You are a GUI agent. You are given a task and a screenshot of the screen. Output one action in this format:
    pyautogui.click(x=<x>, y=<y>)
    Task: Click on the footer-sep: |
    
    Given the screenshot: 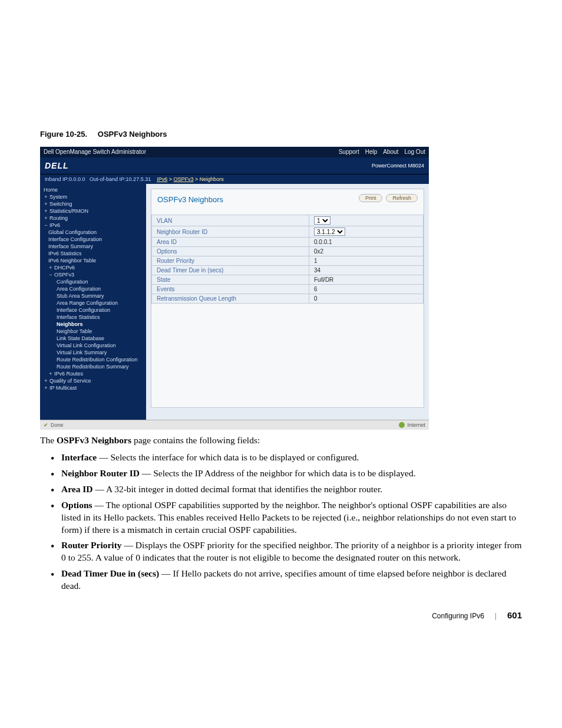 What is the action you would take?
    pyautogui.click(x=496, y=616)
    